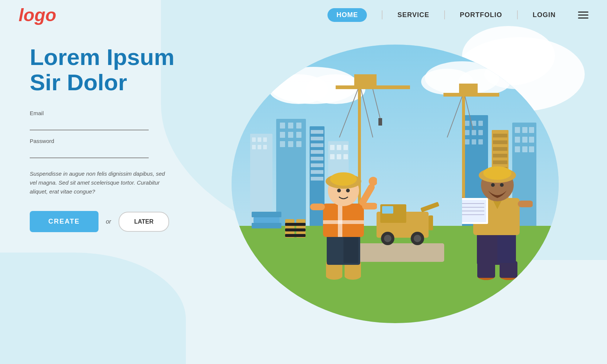 The width and height of the screenshot is (607, 364). Describe the element at coordinates (113, 141) in the screenshot. I see `password-label: Password` at that location.